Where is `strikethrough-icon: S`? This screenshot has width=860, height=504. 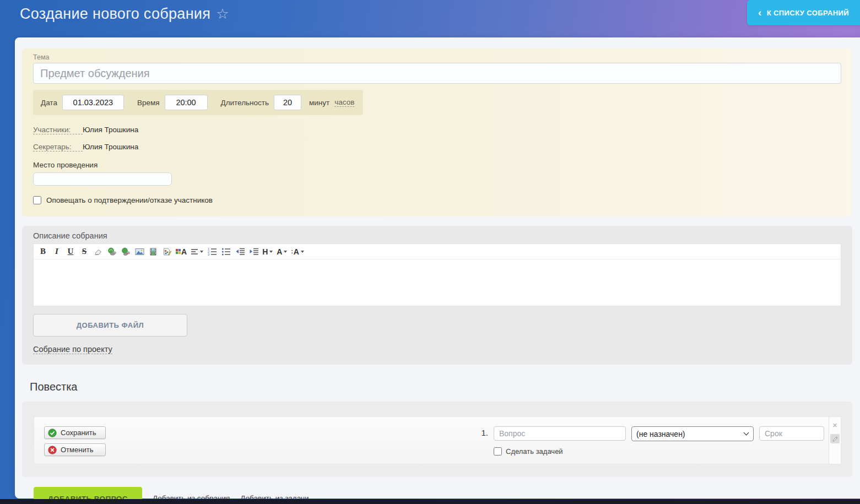 strikethrough-icon: S is located at coordinates (84, 252).